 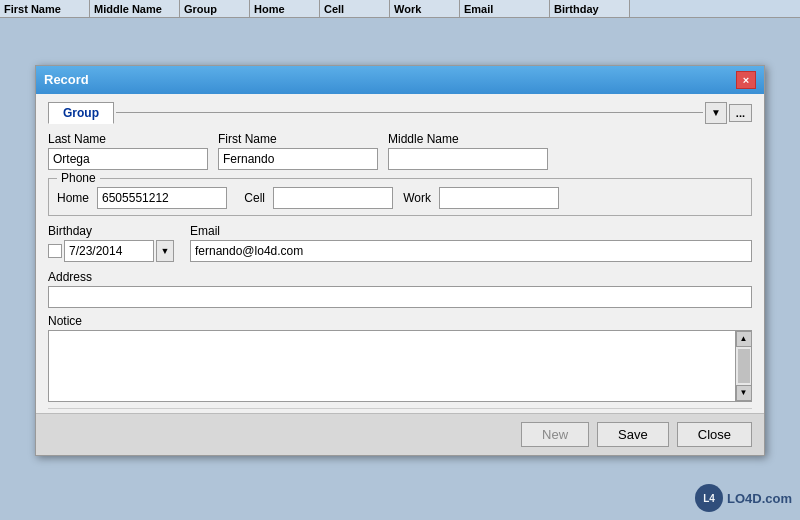 What do you see at coordinates (410, 112) in the screenshot?
I see `tab-spacer` at bounding box center [410, 112].